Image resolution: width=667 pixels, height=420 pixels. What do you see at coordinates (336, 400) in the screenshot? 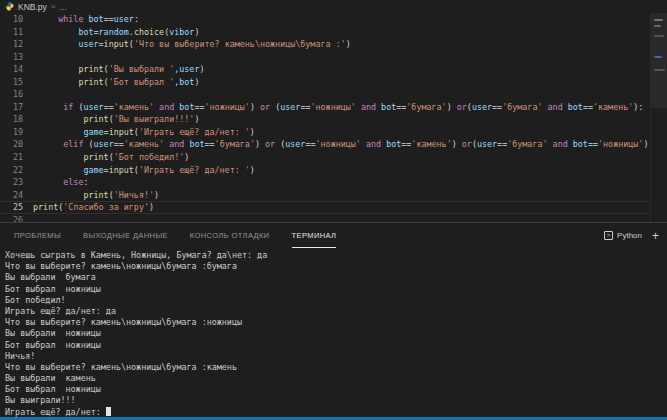
I see `terminal-line: Вы выиграли!!!` at bounding box center [336, 400].